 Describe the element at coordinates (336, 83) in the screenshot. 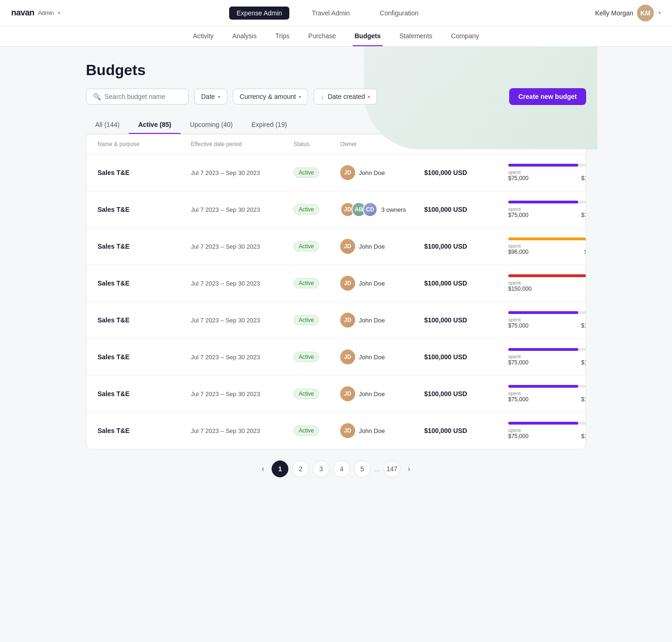

I see `page-header-area: Budgets 🔍 Date ▾ Currency & amount ▾ ↓ D…` at that location.